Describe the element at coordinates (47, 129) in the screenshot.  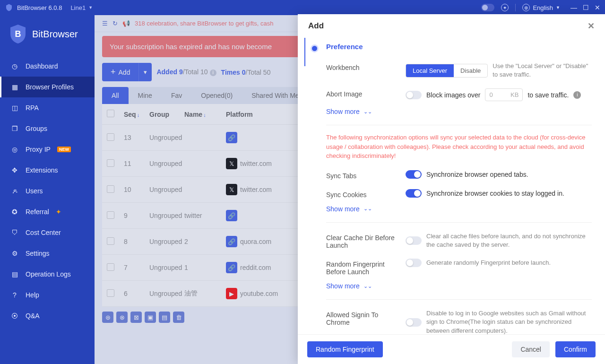
I see `sidebar-item-groups: ❒Groups` at that location.